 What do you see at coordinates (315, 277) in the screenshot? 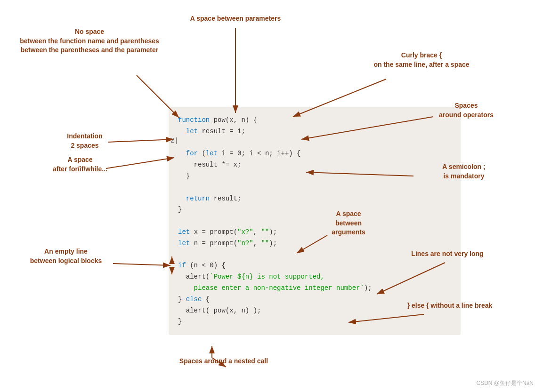
I see `code-line-15: alert(`Power ${n} is not supported,` at bounding box center [315, 277].